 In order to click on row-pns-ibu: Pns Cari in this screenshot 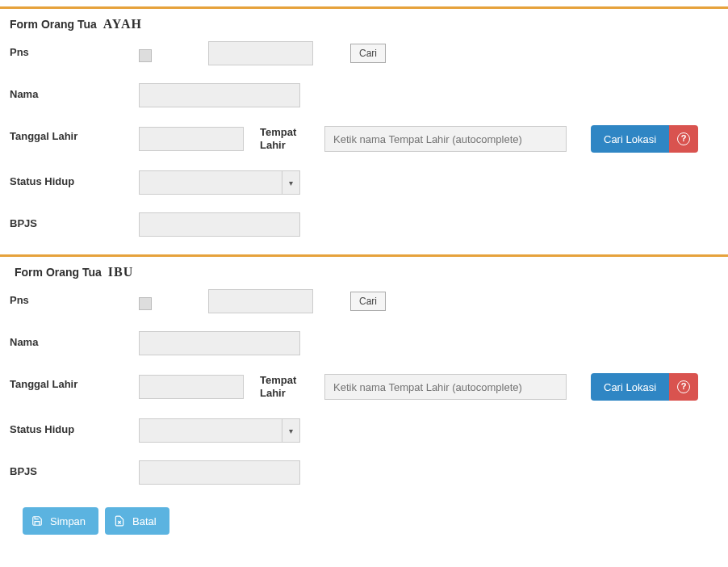, I will do `click(364, 301)`.